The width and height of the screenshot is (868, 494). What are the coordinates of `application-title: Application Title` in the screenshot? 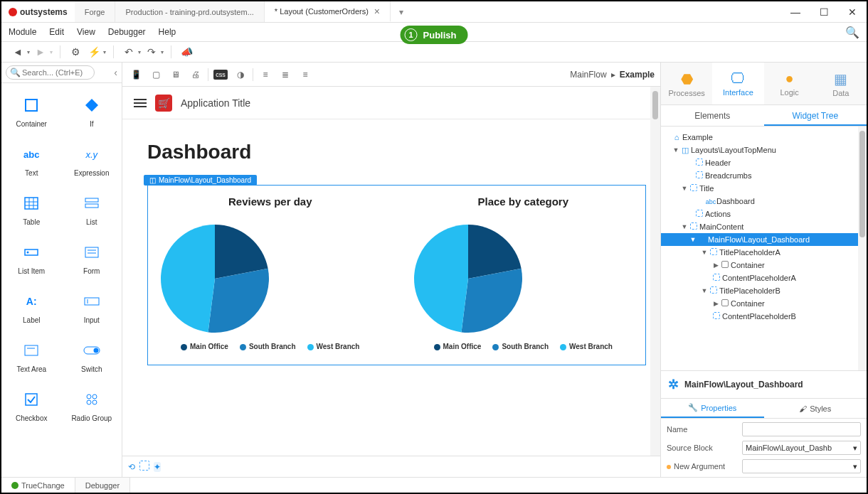 It's located at (216, 103).